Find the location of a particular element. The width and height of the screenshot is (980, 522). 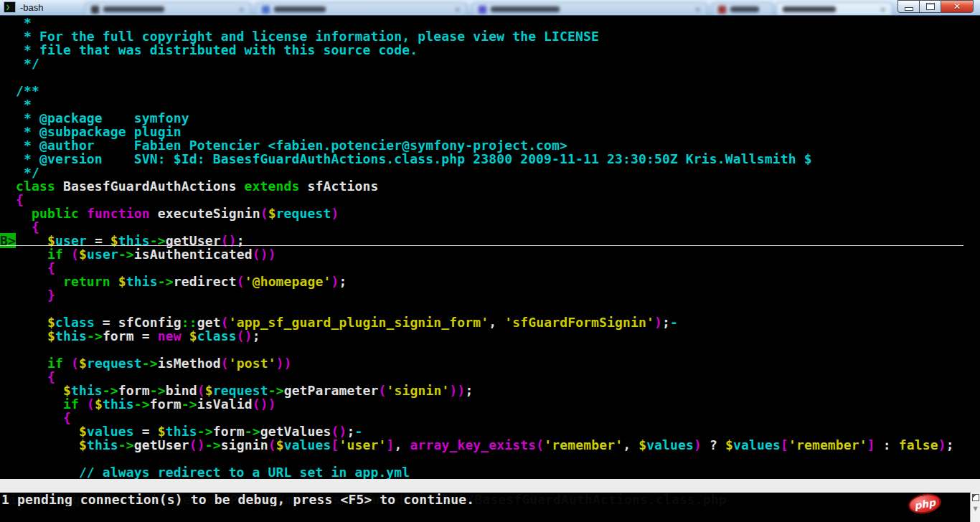

minimize-icon is located at coordinates (909, 9).